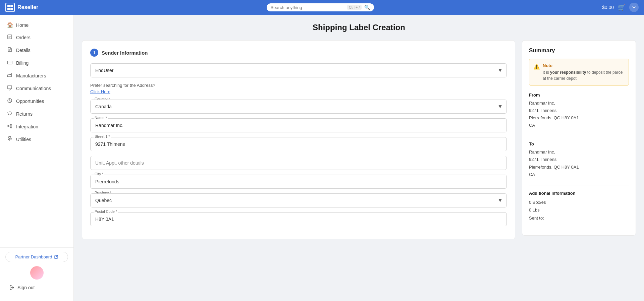  Describe the element at coordinates (584, 72) in the screenshot. I see `note-content: Note It is your responsibility to deposi…` at that location.